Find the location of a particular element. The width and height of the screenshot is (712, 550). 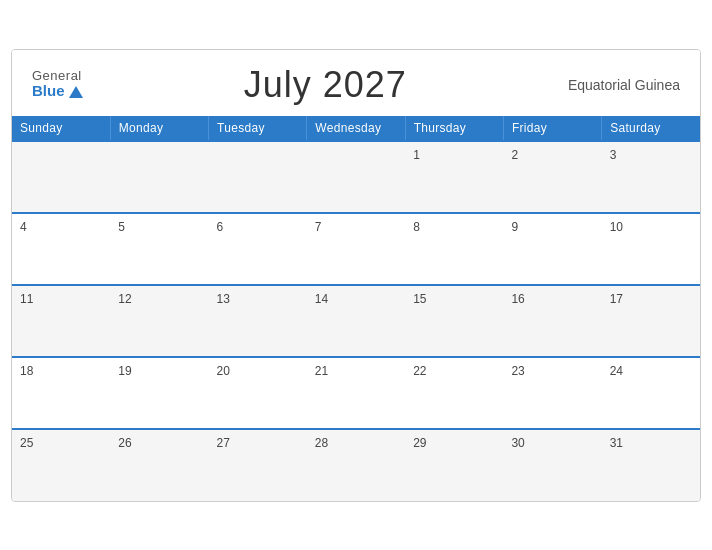

calendar-week-row: 25262728293031 is located at coordinates (356, 465).